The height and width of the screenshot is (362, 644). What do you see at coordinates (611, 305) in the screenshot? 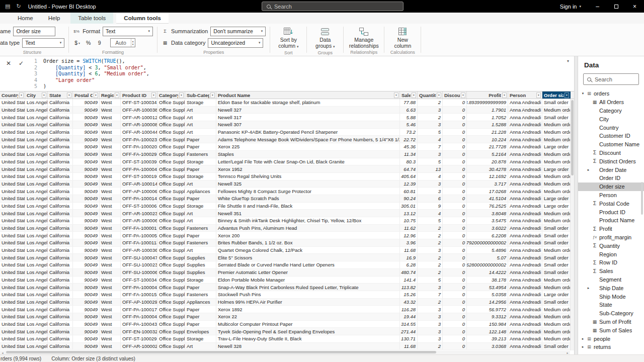
I see `field-item-state: State` at bounding box center [611, 305].